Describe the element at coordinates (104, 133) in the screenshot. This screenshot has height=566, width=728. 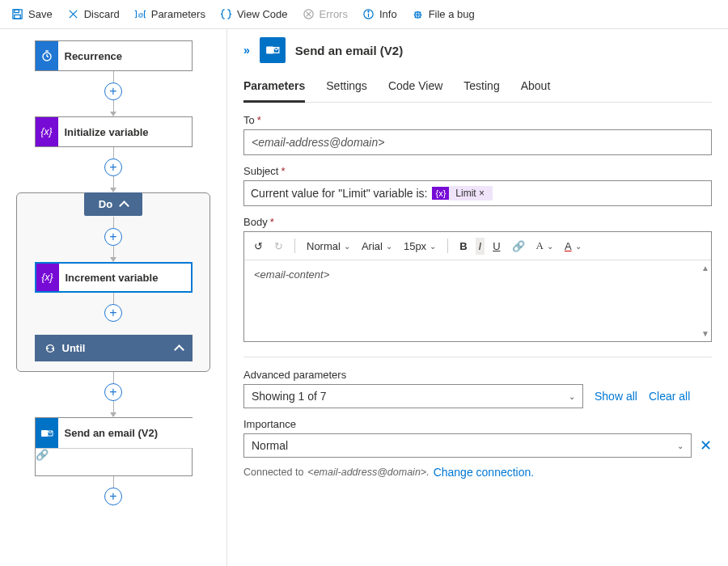
I see `node-label: Initialize variable` at that location.